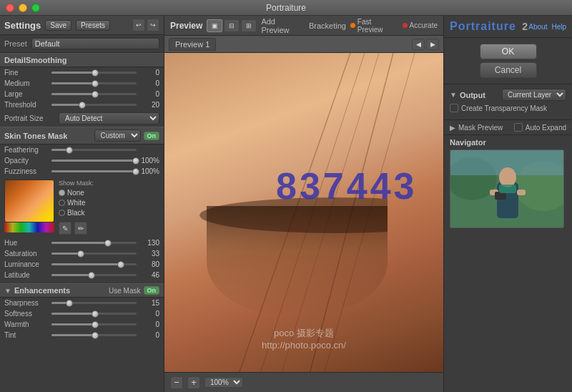  Describe the element at coordinates (109, 119) in the screenshot. I see `portrait-size-select: Auto Detect` at that location.